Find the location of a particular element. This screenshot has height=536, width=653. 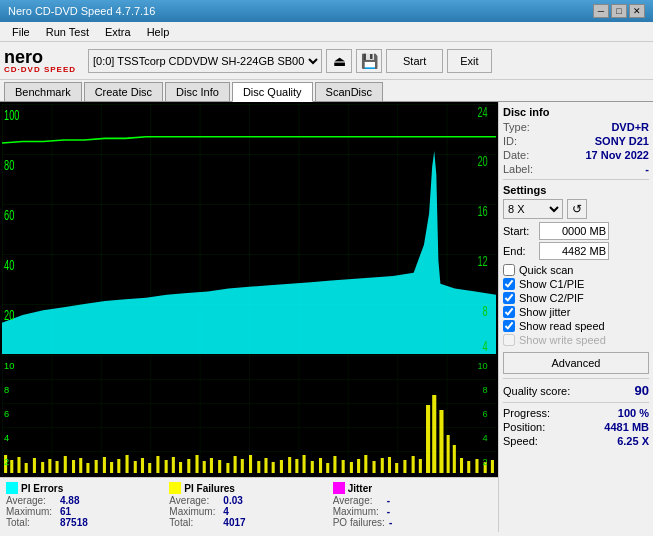

progress-row: Progress: 100 % is located at coordinates (576, 413).